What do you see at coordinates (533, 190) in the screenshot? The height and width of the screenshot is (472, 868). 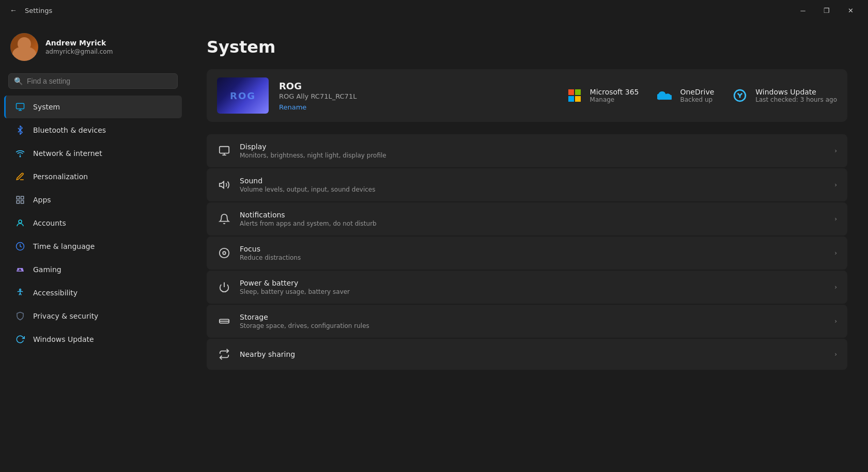 I see `sound-desc: Volume levels, output, input, sound devi…` at bounding box center [533, 190].